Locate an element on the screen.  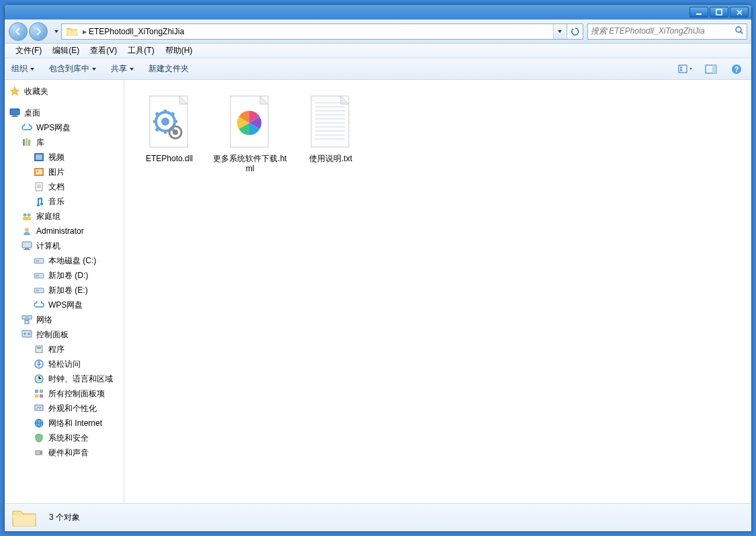
tree-administrator: Administrator is located at coordinates (65, 231).